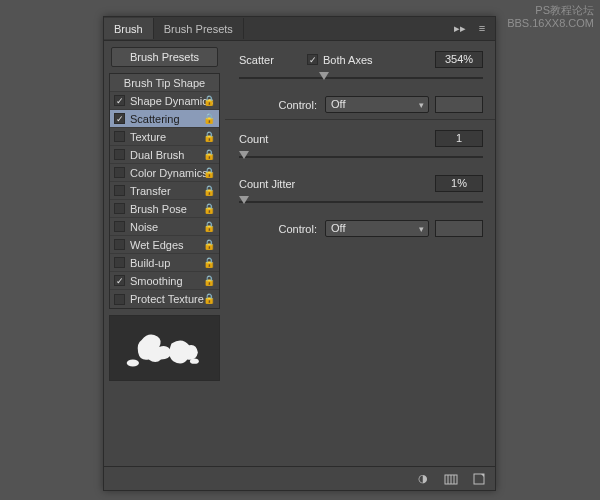 The width and height of the screenshot is (600, 500). Describe the element at coordinates (377, 104) in the screenshot. I see `scatter-control-select: Off` at that location.